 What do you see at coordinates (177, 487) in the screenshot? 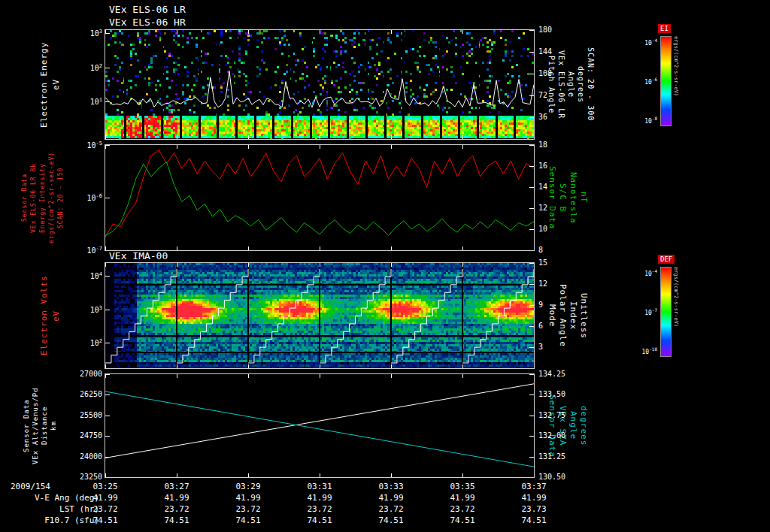
I see `time-tick-label: 03:27` at bounding box center [177, 487].